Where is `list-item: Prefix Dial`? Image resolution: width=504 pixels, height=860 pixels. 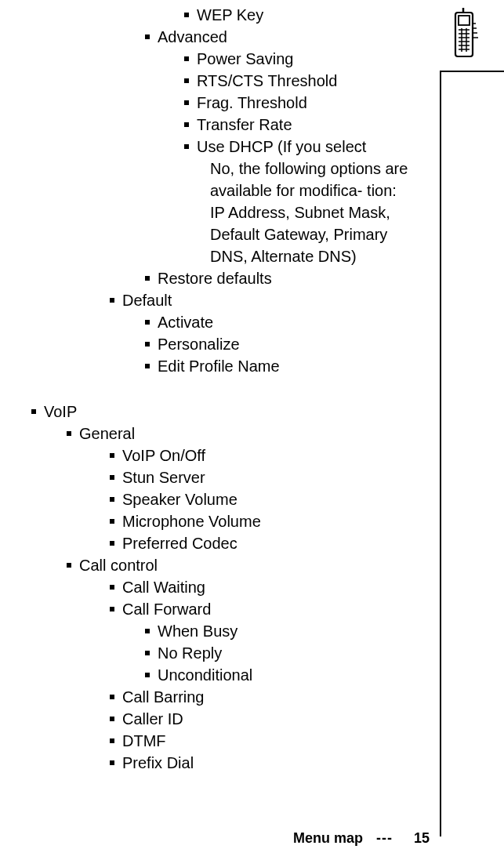
list-item: Prefix Dial is located at coordinates (224, 763).